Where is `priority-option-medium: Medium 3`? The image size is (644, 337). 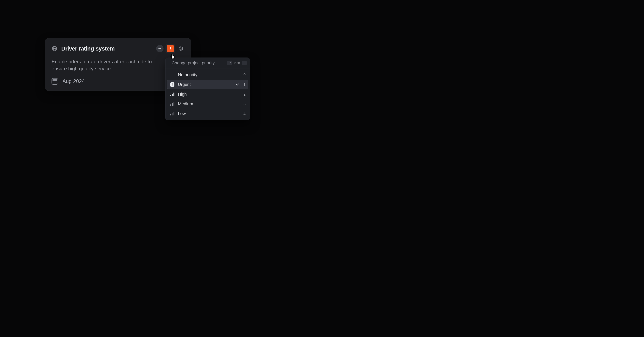 priority-option-medium: Medium 3 is located at coordinates (208, 104).